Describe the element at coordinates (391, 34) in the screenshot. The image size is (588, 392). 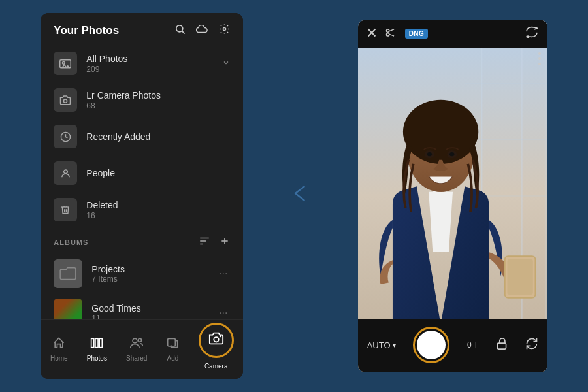
I see `scissors-icon` at that location.